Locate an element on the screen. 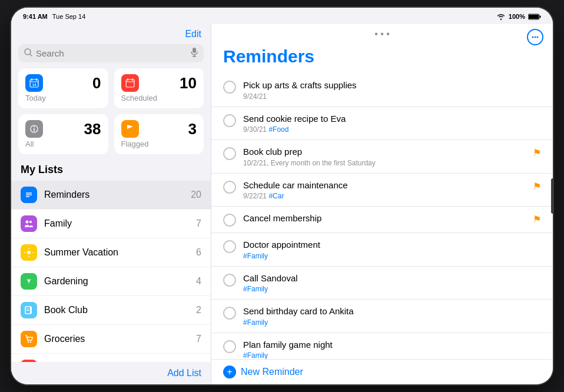 The width and height of the screenshot is (564, 392). list-item-family: Family 7 is located at coordinates (111, 224).